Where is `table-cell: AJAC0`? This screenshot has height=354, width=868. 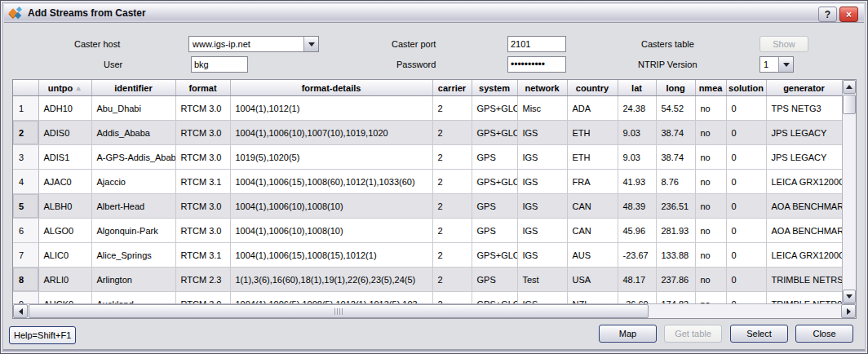 table-cell: AJAC0 is located at coordinates (65, 182).